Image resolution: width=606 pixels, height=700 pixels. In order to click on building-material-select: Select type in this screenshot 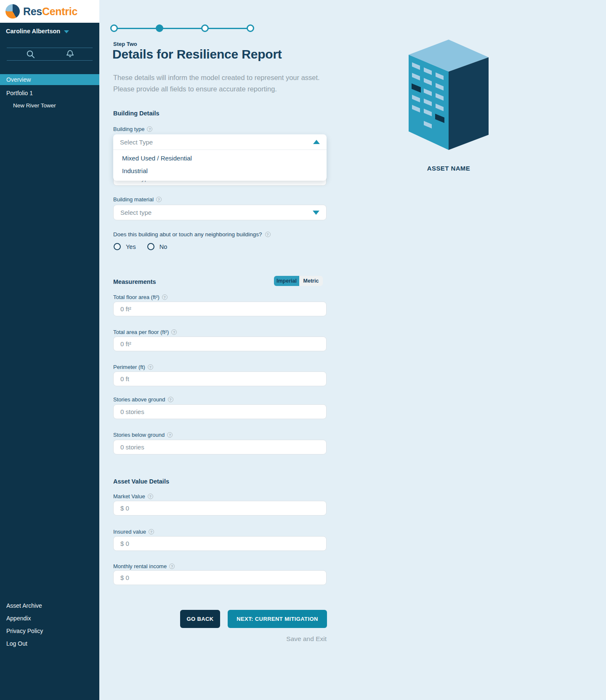, I will do `click(220, 212)`.